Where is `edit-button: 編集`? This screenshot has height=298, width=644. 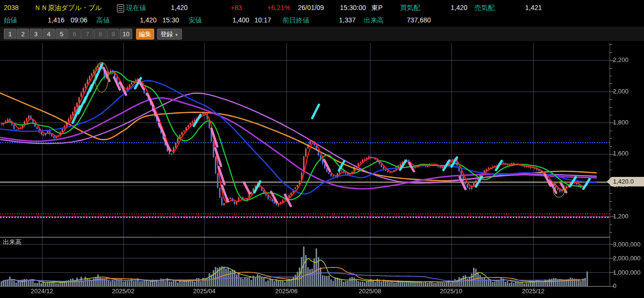 edit-button: 編集 is located at coordinates (145, 34).